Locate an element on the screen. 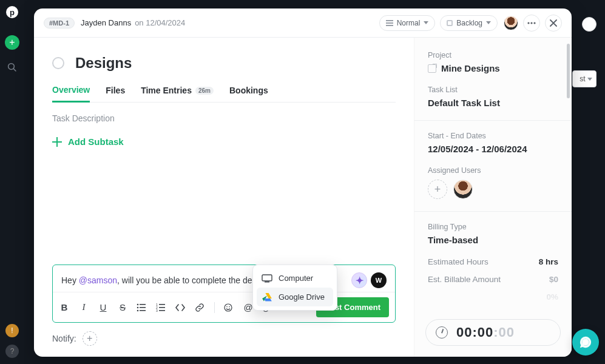  computer-icon is located at coordinates (267, 278).